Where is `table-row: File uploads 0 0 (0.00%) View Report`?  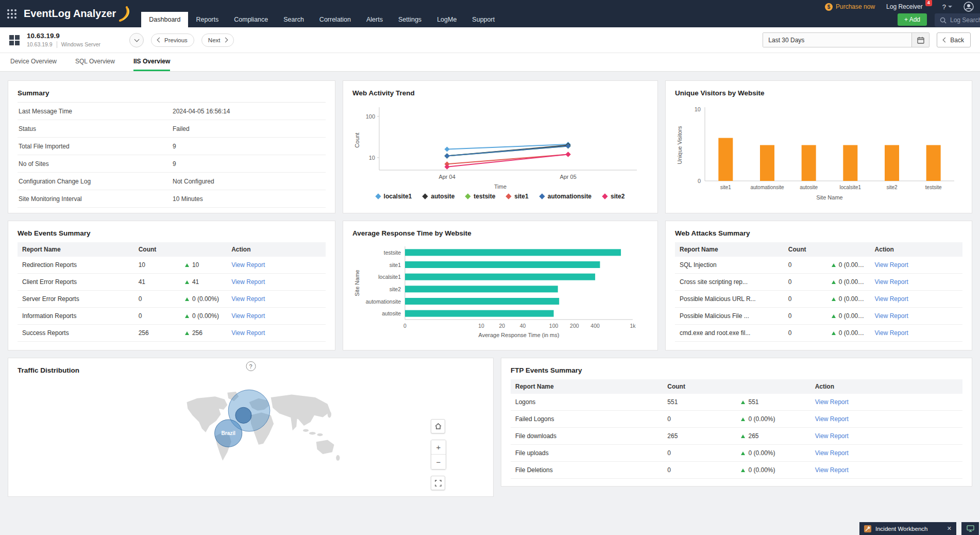
table-row: File uploads 0 0 (0.00%) View Report is located at coordinates (737, 454).